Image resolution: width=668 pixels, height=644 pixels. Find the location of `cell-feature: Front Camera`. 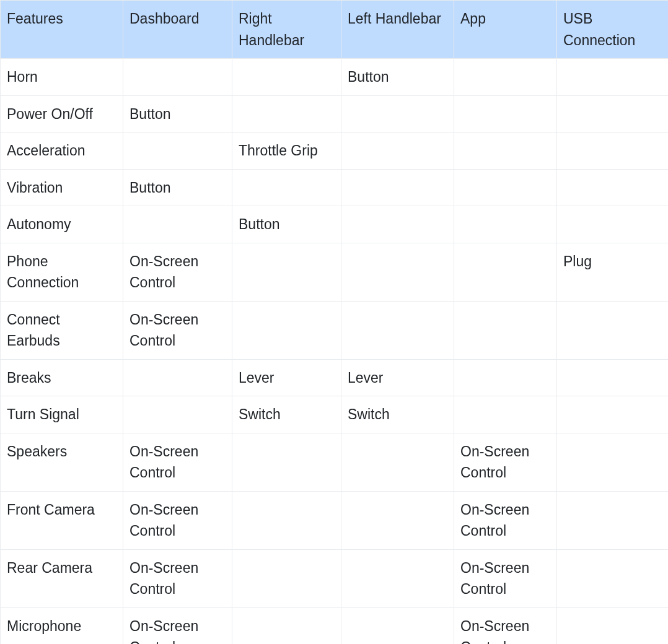

cell-feature: Front Camera is located at coordinates (62, 520).